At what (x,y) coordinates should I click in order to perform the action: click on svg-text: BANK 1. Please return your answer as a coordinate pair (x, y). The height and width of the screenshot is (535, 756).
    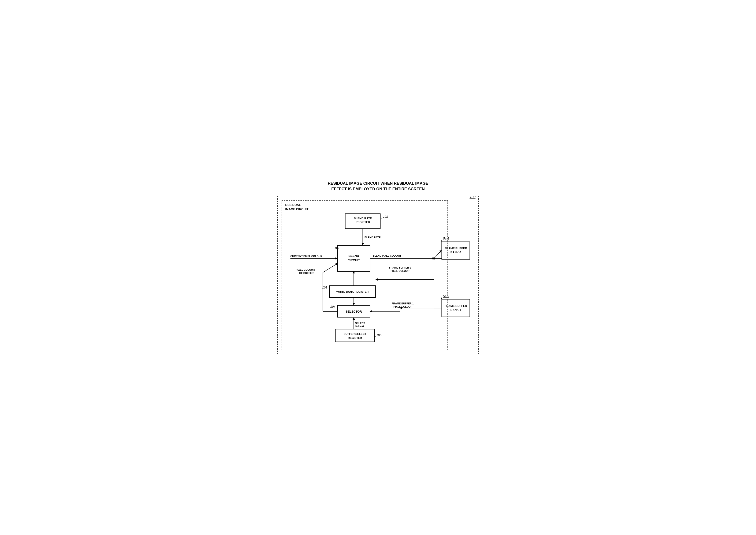
    Looking at the image, I should click on (456, 310).